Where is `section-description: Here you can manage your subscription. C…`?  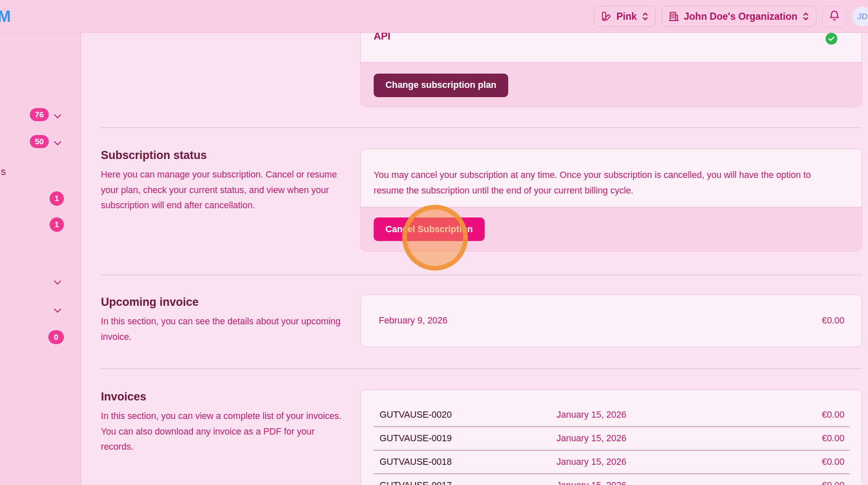
section-description: Here you can manage your subscription. C… is located at coordinates (222, 190).